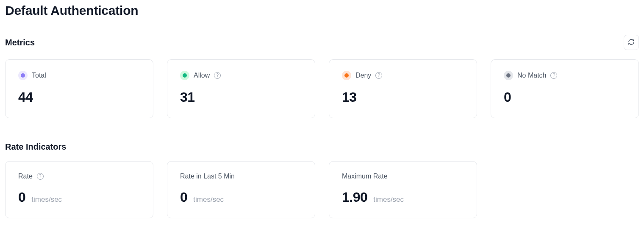  What do you see at coordinates (202, 75) in the screenshot?
I see `metric-label: Allow` at bounding box center [202, 75].